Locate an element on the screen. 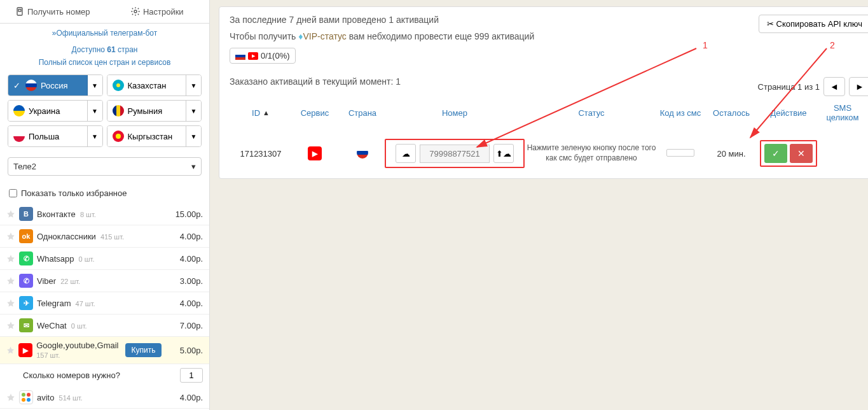 This screenshot has width=868, height=410. activation-counter: ▶ 0/1(0%) is located at coordinates (263, 56).